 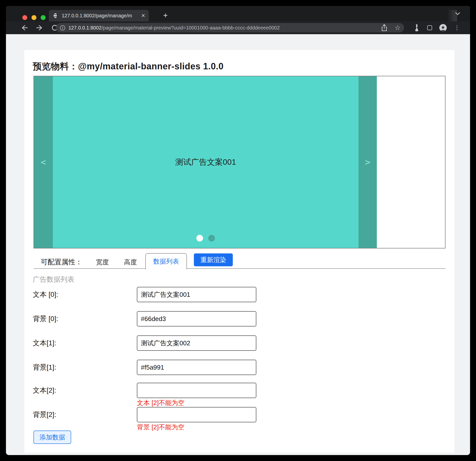 I want to click on rerender-button: 重新渲染, so click(x=213, y=260).